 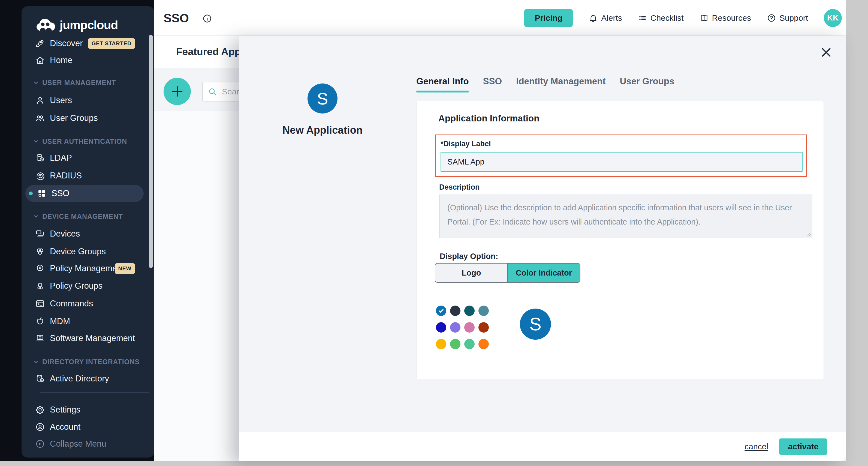 What do you see at coordinates (77, 25) in the screenshot?
I see `jumpcloud-logo: jumpcloud` at bounding box center [77, 25].